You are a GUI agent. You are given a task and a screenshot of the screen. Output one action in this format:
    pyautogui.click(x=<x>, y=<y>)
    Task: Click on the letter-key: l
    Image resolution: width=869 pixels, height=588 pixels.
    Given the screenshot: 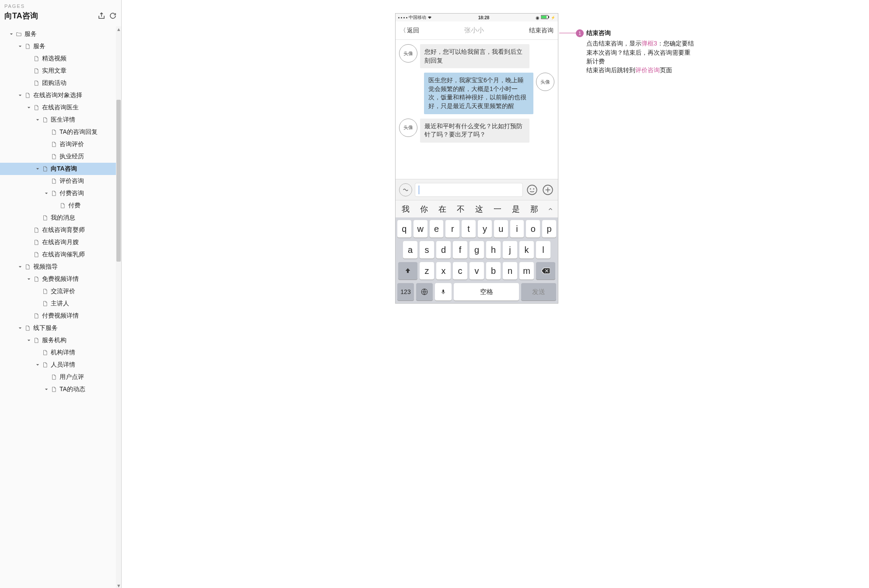 What is the action you would take?
    pyautogui.click(x=543, y=250)
    